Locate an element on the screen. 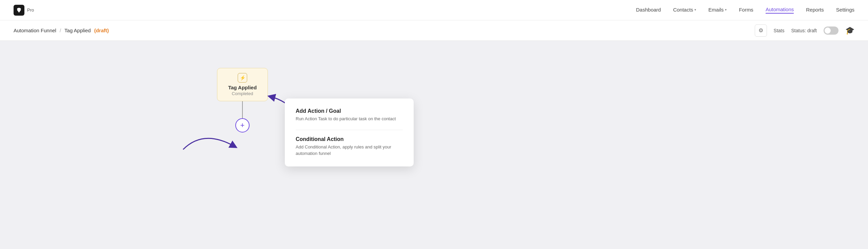 The height and width of the screenshot is (249, 868). node-subtitle: Completed is located at coordinates (242, 94).